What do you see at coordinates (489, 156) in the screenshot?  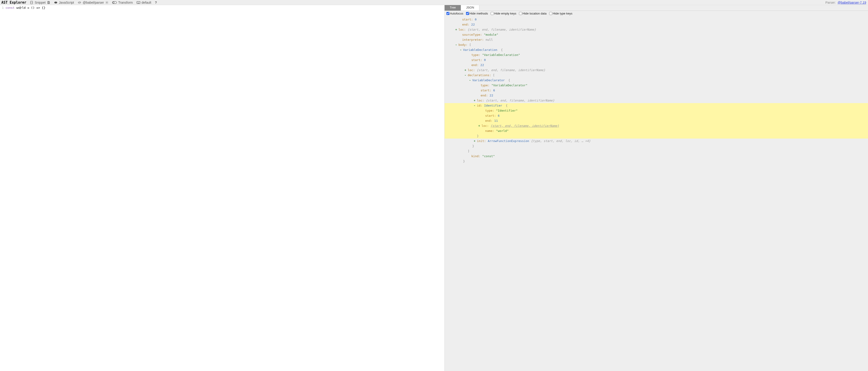 I see `v: "const"` at bounding box center [489, 156].